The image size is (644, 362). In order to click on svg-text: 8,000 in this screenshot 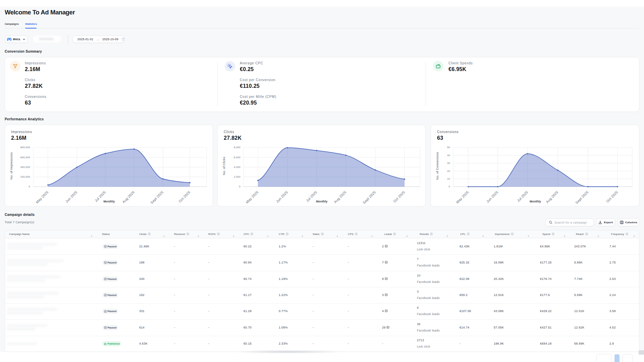, I will do `click(237, 147)`.